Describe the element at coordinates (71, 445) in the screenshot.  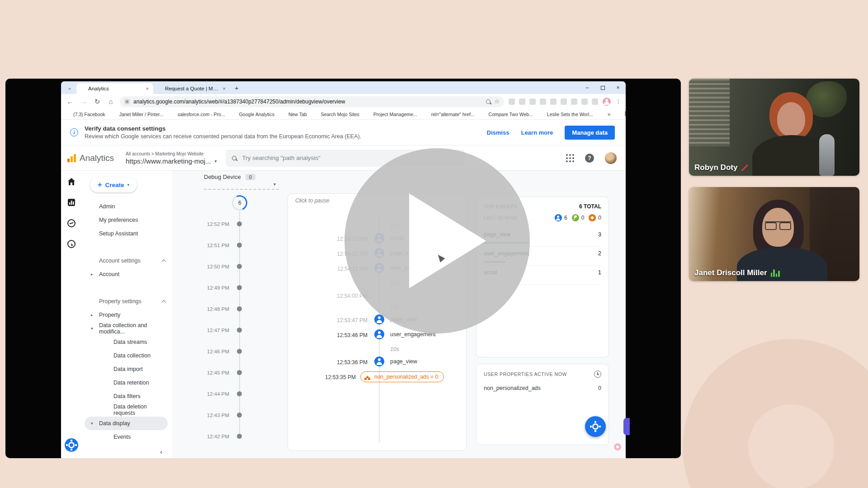
I see `admin-gear-icon` at that location.